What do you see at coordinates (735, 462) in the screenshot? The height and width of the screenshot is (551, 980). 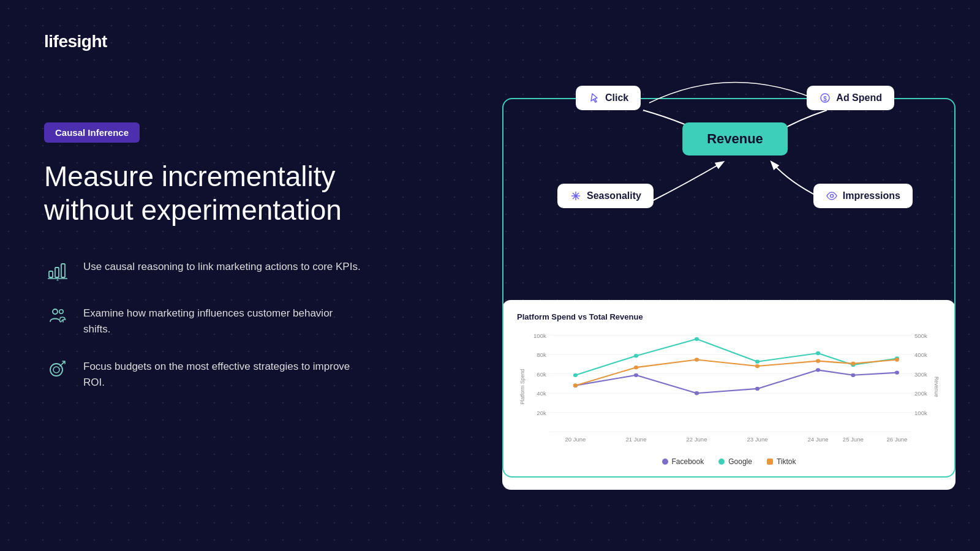 I see `legend-google: Google` at bounding box center [735, 462].